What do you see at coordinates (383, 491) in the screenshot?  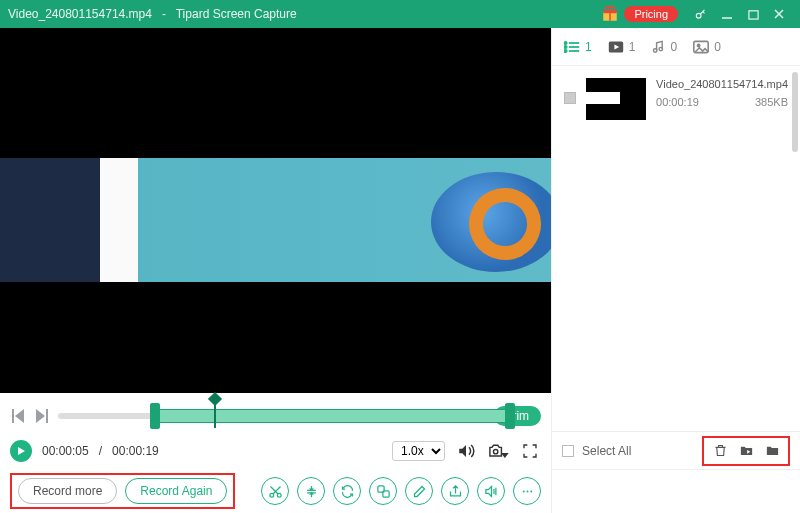 I see `merge-icon` at bounding box center [383, 491].